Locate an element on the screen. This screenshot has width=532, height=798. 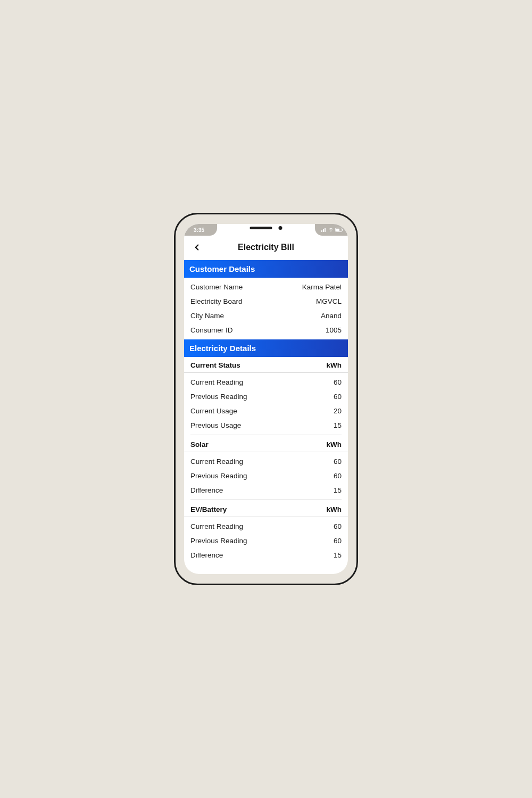
detail-row: Current Usage 20 is located at coordinates (266, 411).